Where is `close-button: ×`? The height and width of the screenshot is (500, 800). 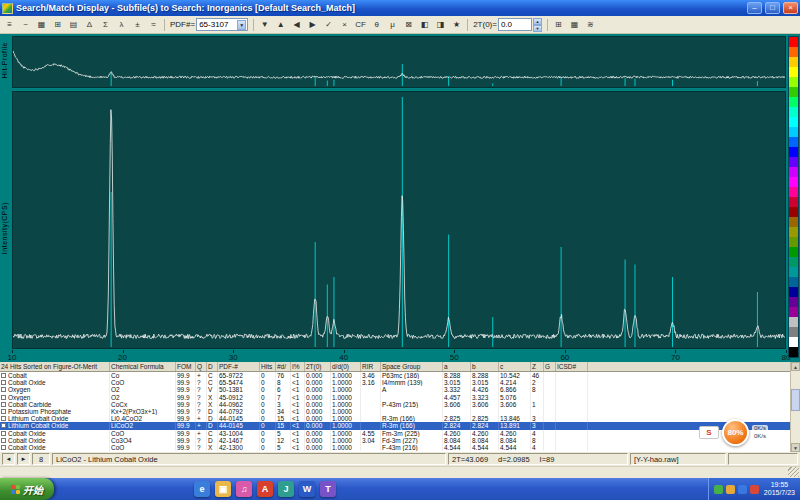 close-button: × is located at coordinates (790, 8).